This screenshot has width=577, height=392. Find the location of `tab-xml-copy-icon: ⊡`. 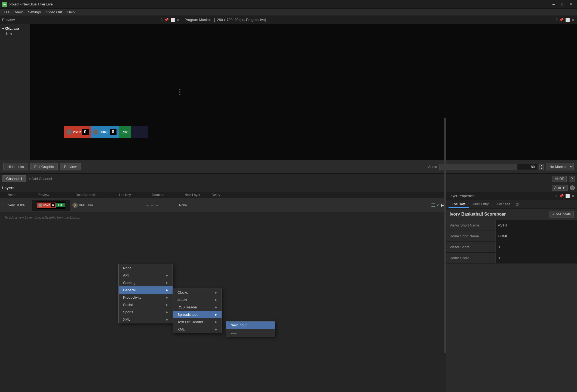

tab-xml-copy-icon: ⊡ is located at coordinates (517, 204).